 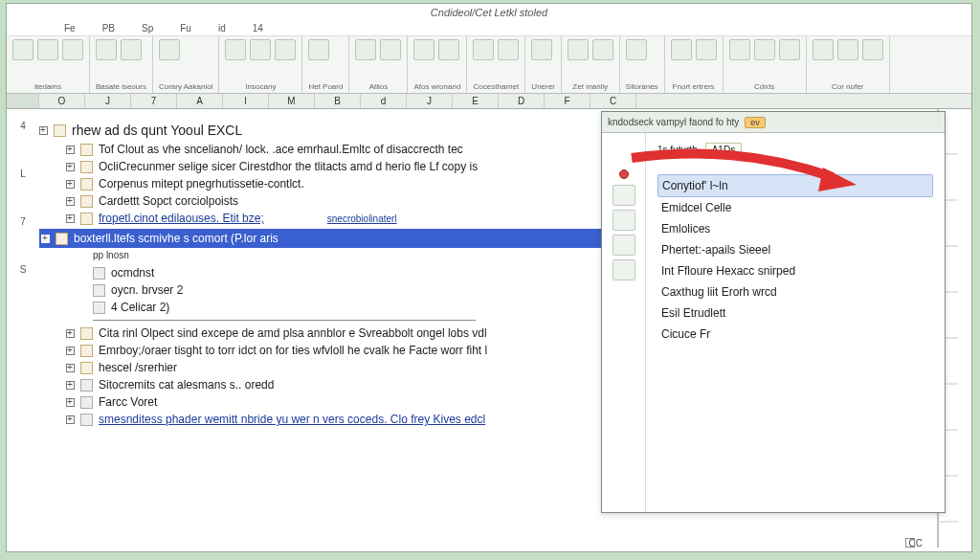 I want to click on column-header: A, so click(x=200, y=101).